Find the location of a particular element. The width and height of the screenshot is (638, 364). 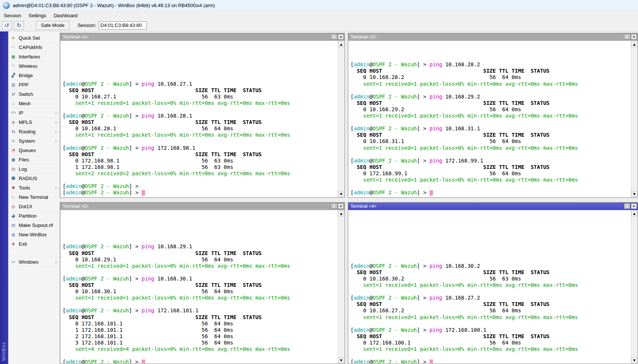

terminal-line: [admin@OSPF 2 - Wazuh] > ping 10.168.29.… is located at coordinates (200, 246).